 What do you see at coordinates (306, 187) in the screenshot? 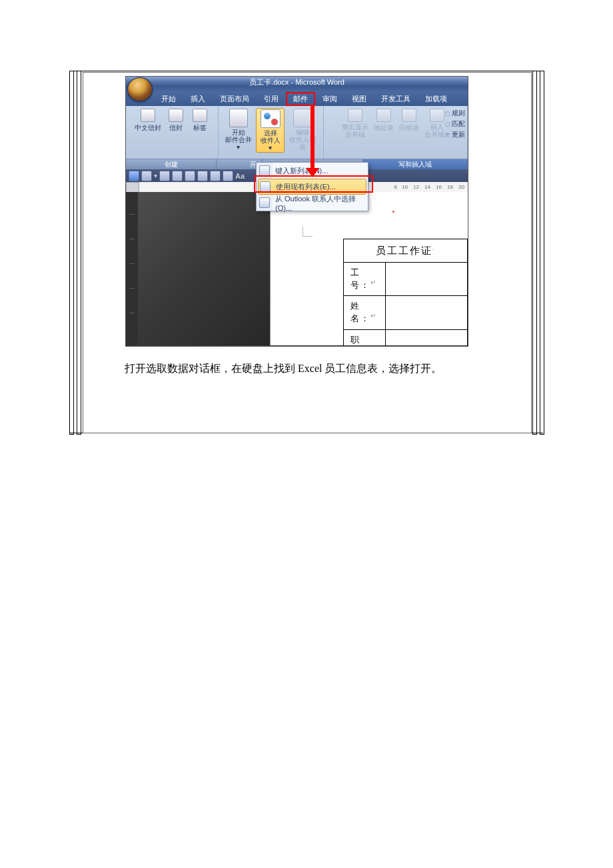
I see `menu-use-existing-label: 使用现有列表(E)...` at bounding box center [306, 187].